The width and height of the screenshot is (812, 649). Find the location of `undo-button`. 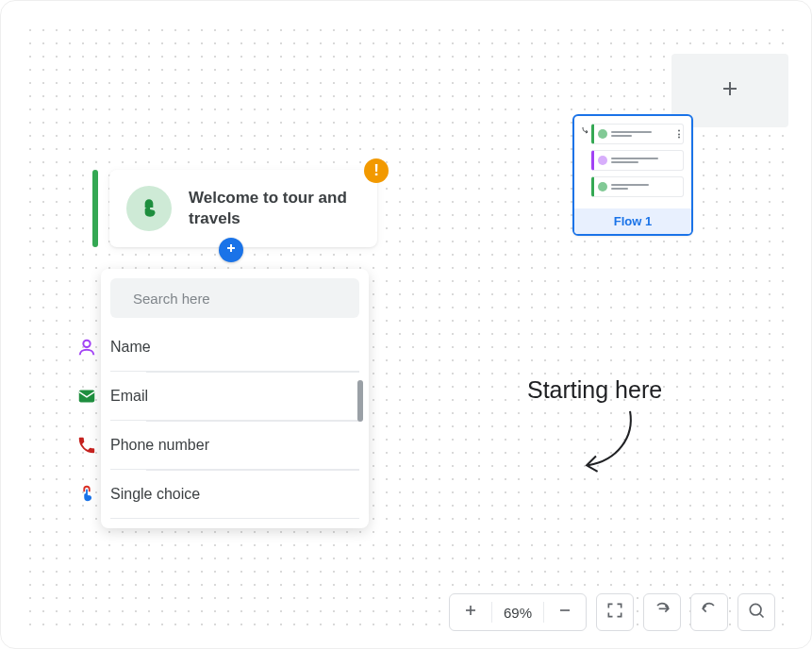

undo-button is located at coordinates (709, 612).